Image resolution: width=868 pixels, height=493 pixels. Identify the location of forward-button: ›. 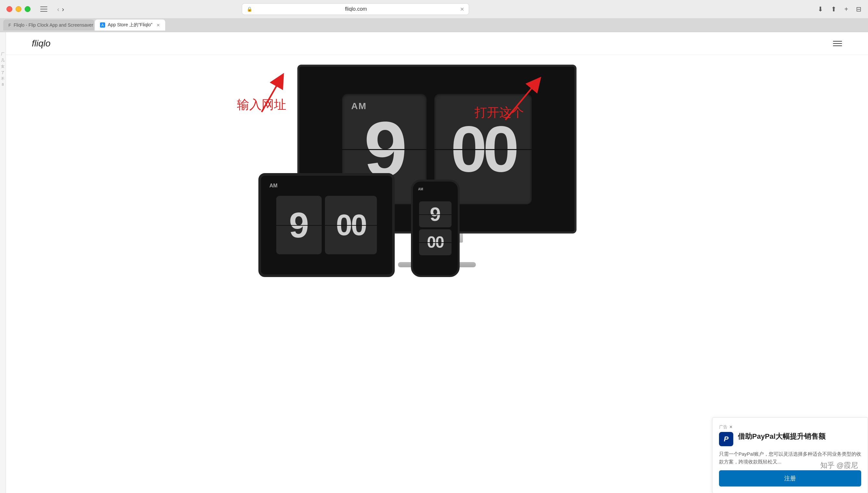
(63, 9).